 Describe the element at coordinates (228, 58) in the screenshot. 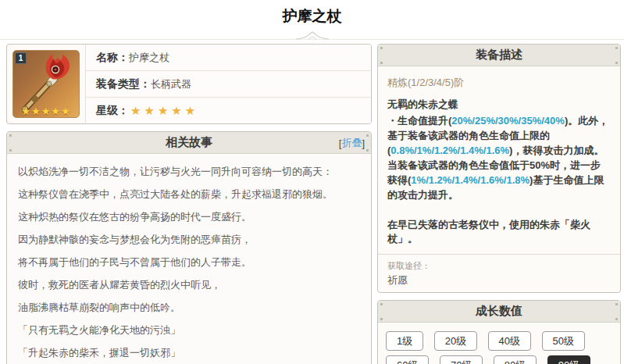

I see `weapon-name-row: 名称： 护摩之杖` at that location.